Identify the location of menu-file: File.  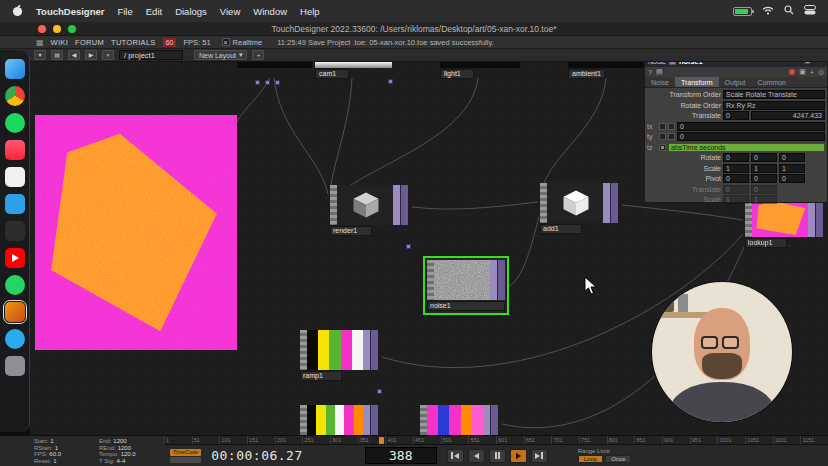
(124, 12).